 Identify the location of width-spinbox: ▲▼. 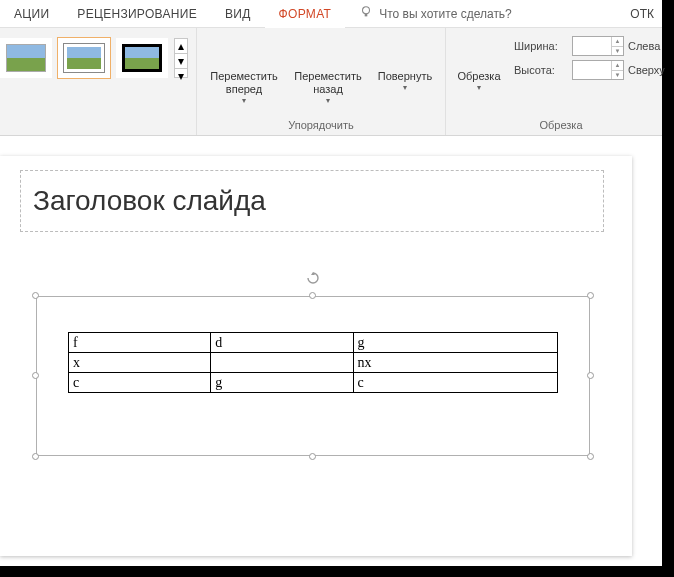
(598, 46).